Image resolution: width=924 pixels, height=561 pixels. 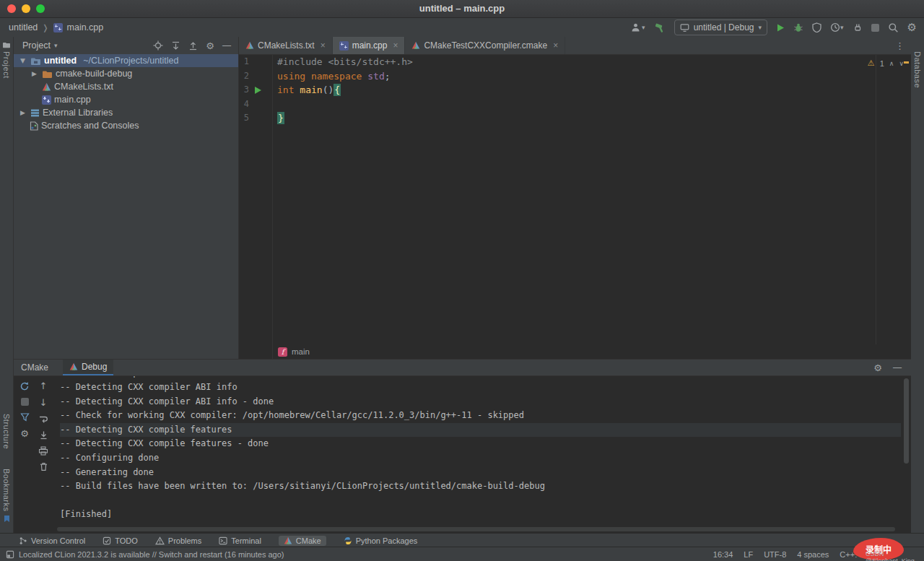 I want to click on cmake-settings-gear-icon: ⚙, so click(x=25, y=433).